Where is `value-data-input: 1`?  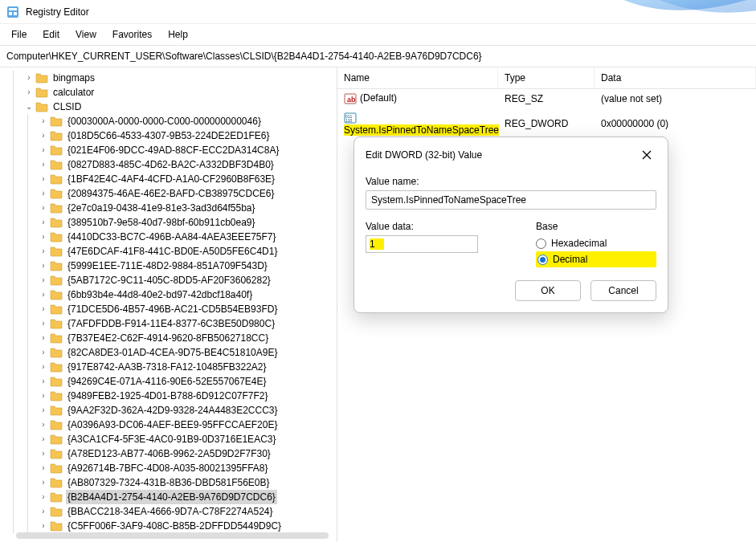
value-data-input: 1 is located at coordinates (422, 244).